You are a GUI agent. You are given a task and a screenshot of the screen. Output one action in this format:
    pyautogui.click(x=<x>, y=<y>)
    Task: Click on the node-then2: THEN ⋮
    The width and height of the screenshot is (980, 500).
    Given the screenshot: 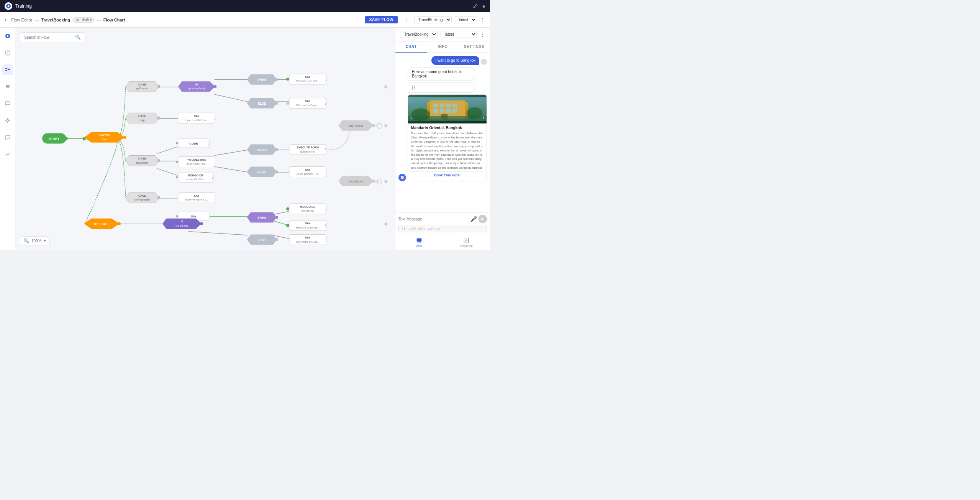 What is the action you would take?
    pyautogui.click(x=263, y=217)
    